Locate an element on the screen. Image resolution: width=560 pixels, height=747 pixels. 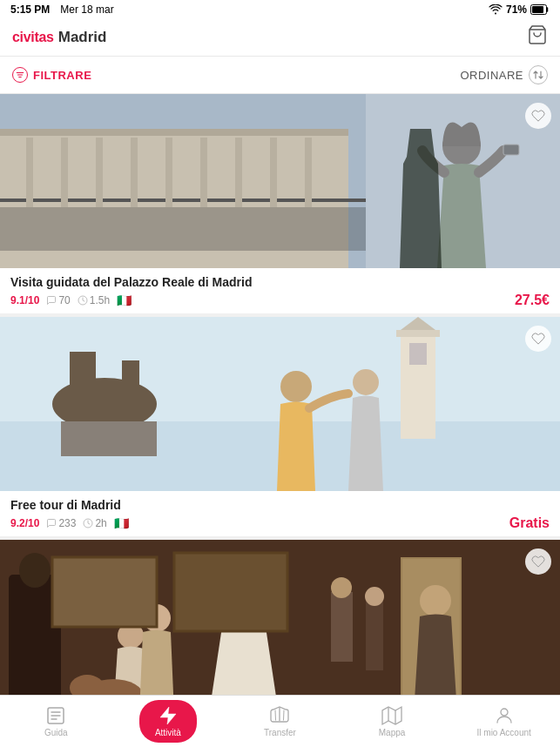
tour-rating-1: 9.1/10 is located at coordinates (24, 300).